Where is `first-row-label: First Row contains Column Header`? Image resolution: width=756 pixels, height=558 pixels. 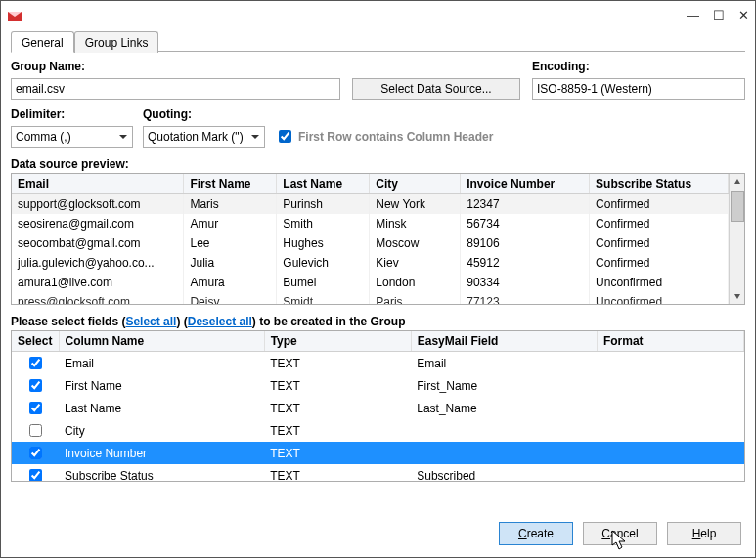
first-row-label: First Row contains Column Header is located at coordinates (395, 137).